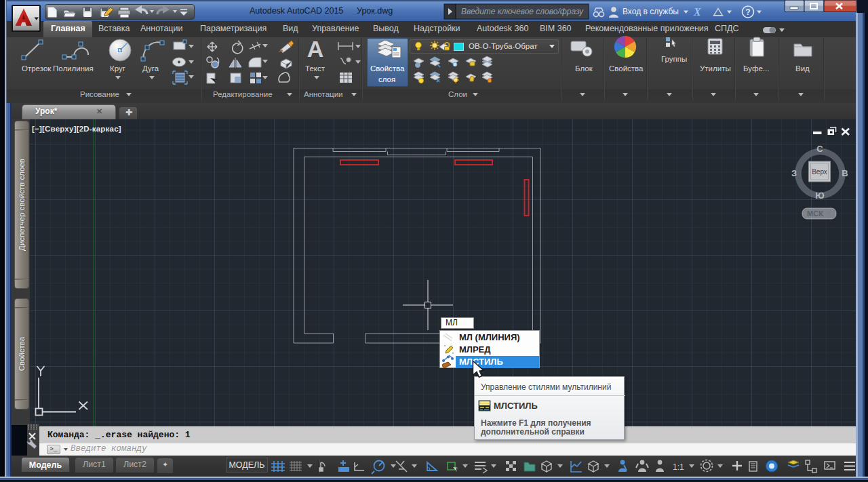  I want to click on svg-text: МСК, so click(815, 214).